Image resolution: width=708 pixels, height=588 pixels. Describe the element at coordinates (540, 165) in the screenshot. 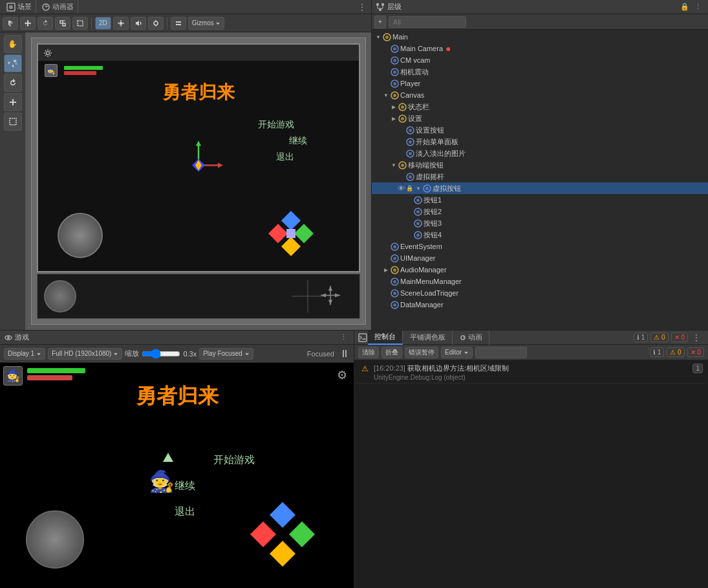

I see `tree-item-mobile-btns: ▼ 移动端按钮` at that location.